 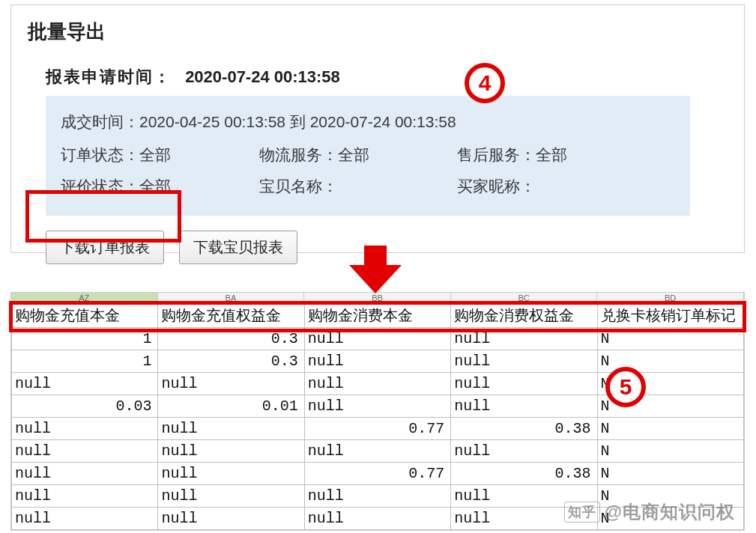 What do you see at coordinates (626, 387) in the screenshot?
I see `step-badge-5: 5` at bounding box center [626, 387].